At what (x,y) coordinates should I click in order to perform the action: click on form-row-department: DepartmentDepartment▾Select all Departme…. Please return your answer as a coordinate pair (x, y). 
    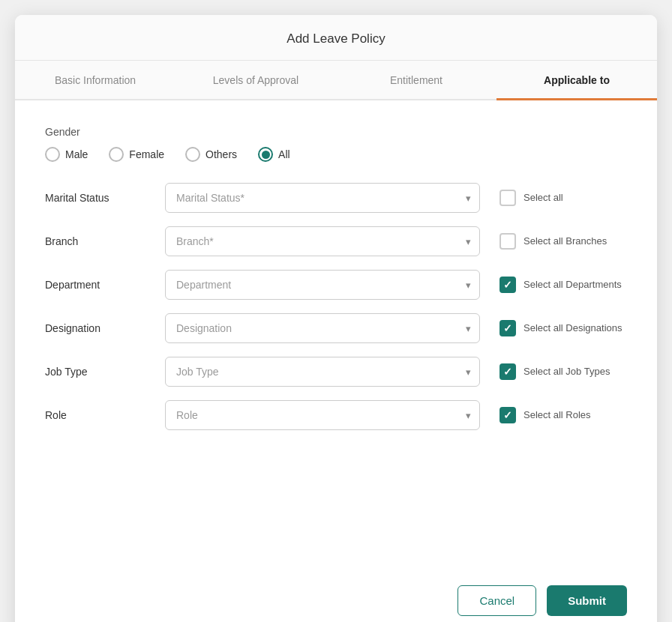
    Looking at the image, I should click on (336, 285).